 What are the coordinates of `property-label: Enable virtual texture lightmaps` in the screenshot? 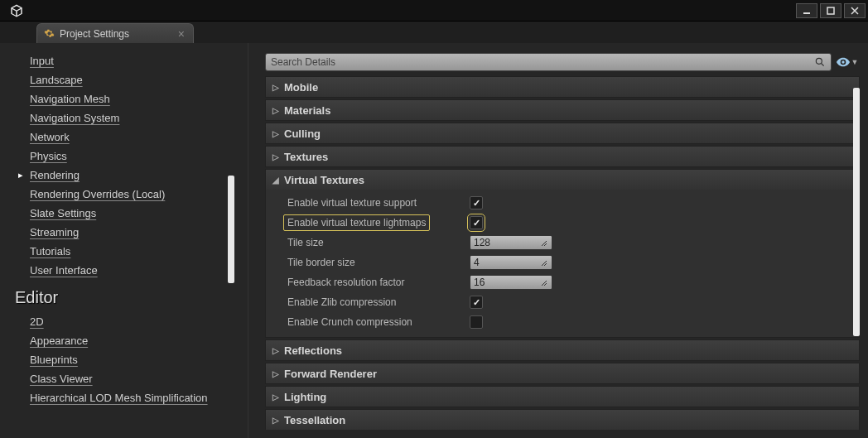 It's located at (356, 223).